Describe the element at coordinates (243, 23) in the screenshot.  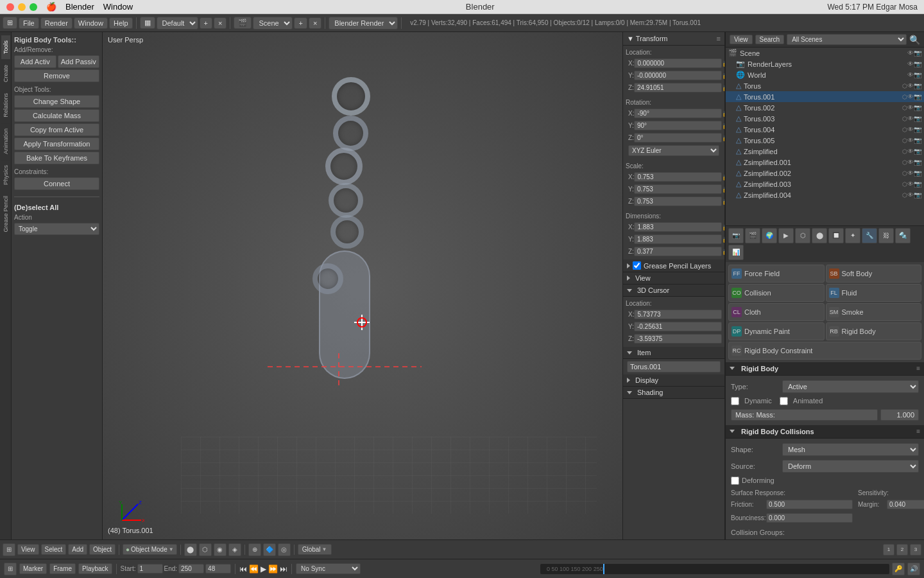
I see `scene-icon: 🎬` at that location.